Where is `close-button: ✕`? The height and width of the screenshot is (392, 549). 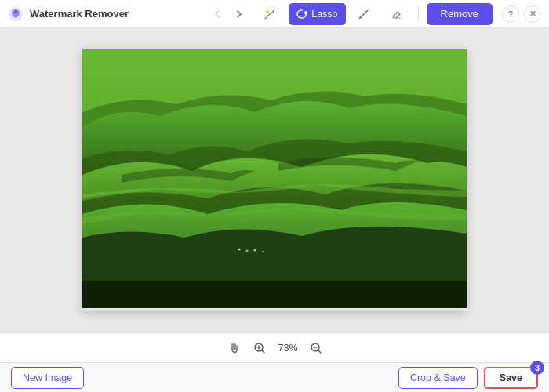
close-button: ✕ is located at coordinates (533, 14).